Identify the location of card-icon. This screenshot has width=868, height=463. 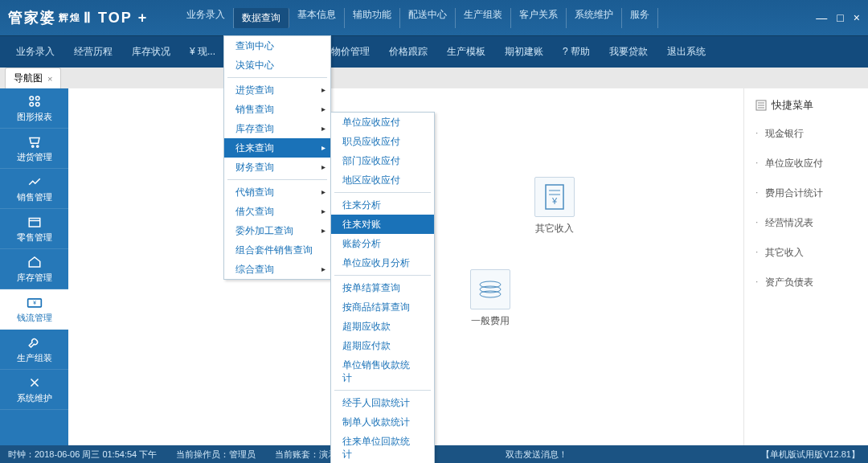
(490, 289).